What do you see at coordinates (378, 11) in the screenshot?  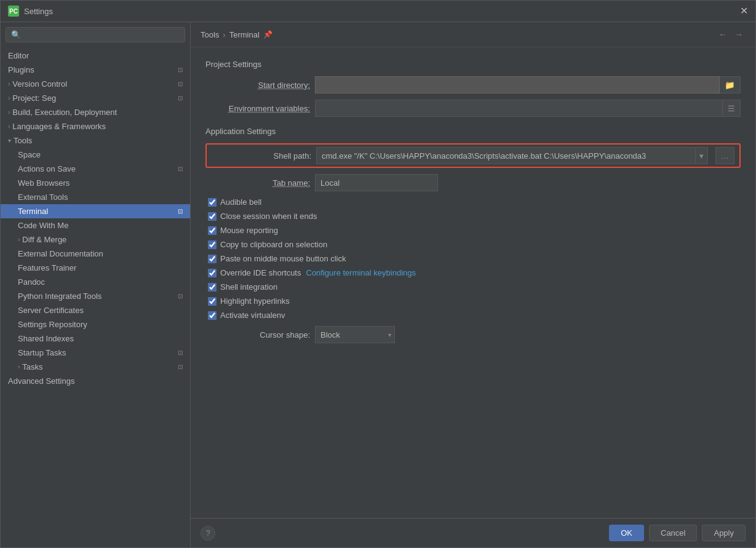 I see `title-bar: PC Settings ✕` at bounding box center [378, 11].